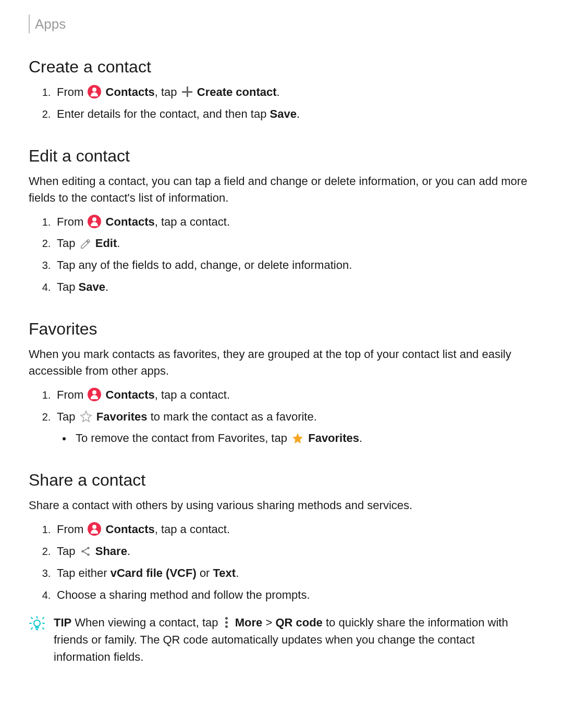  Describe the element at coordinates (294, 92) in the screenshot. I see `list-item: From Contacts, tap Create contact.` at that location.